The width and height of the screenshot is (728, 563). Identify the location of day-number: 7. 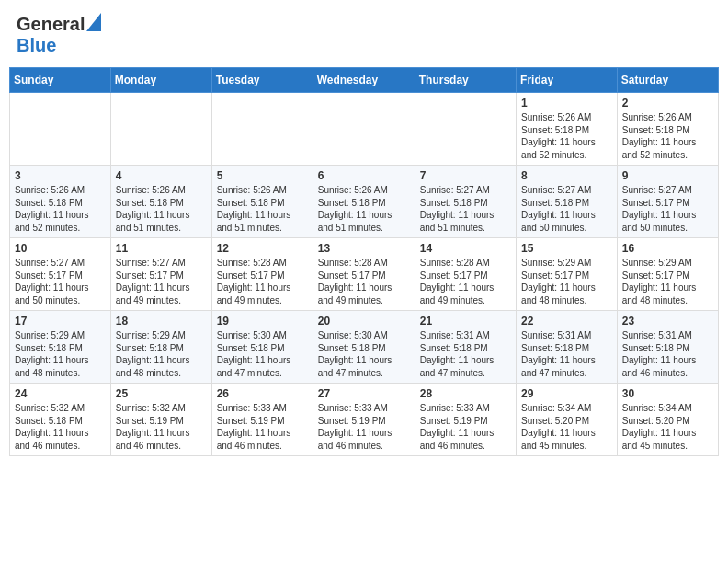
(465, 176).